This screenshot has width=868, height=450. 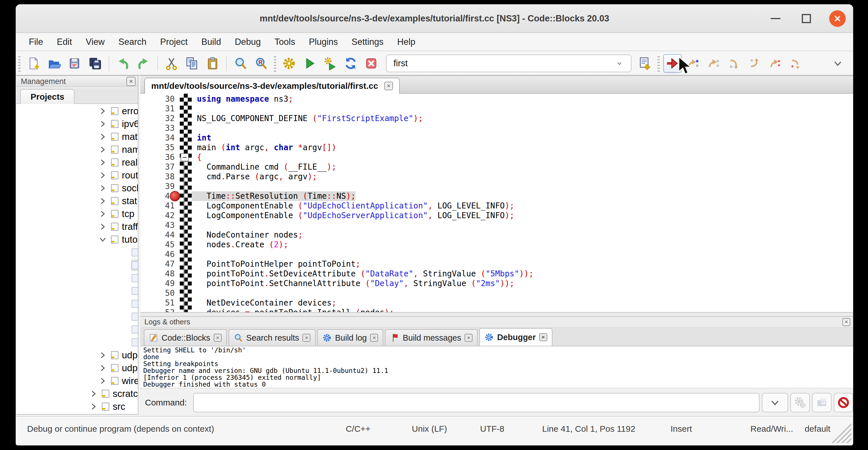 What do you see at coordinates (158, 310) in the screenshot?
I see `line-number: 52` at bounding box center [158, 310].